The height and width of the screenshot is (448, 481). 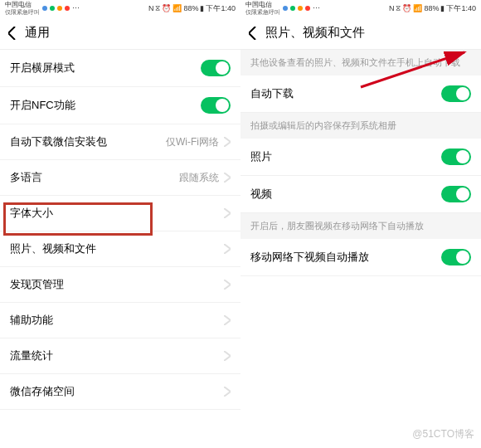 I want to click on row-item: 开启NFC功能, so click(x=120, y=106).